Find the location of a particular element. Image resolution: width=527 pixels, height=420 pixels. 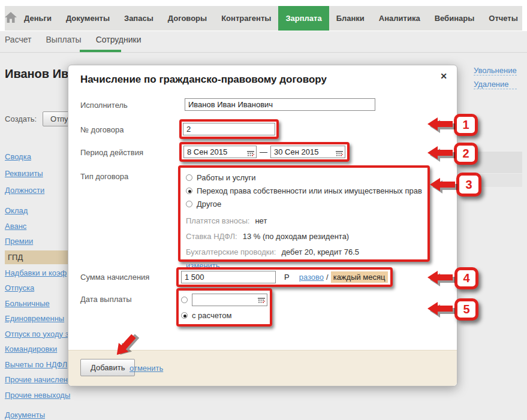

executor-field is located at coordinates (280, 104).